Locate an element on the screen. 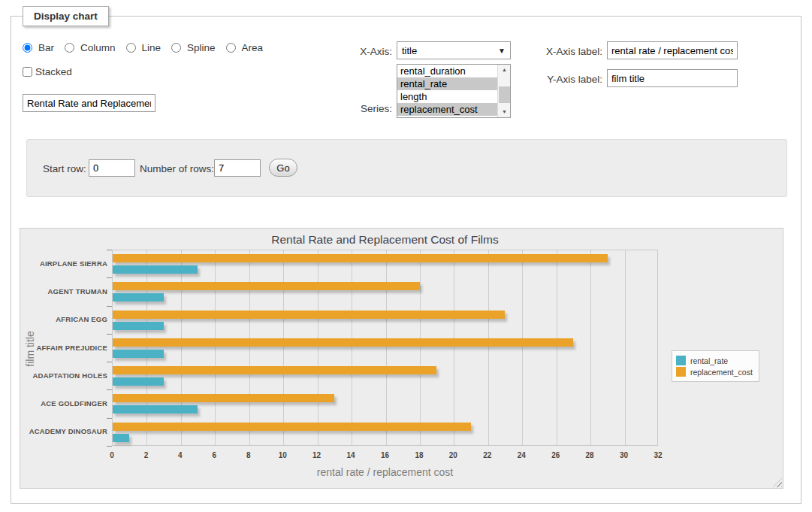 This screenshot has height=512, width=812. series-option-rental_rate: rental_rate is located at coordinates (448, 84).